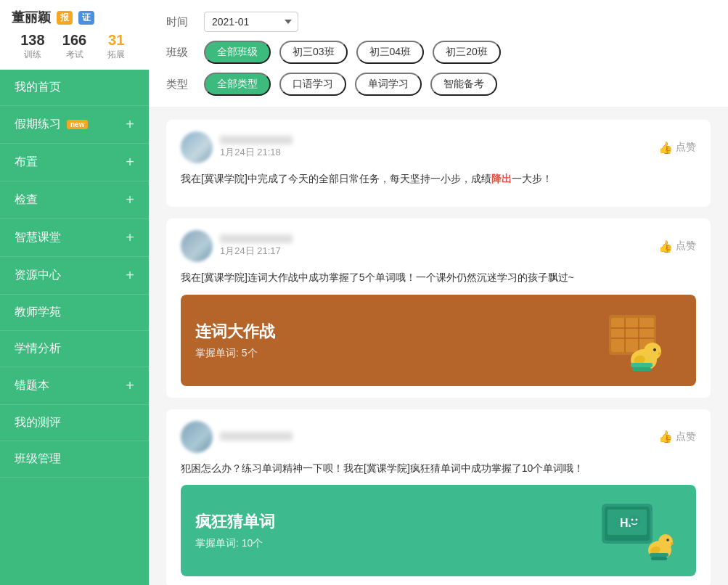  Describe the element at coordinates (237, 52) in the screenshot. I see `class-option-all: 全部班级` at that location.